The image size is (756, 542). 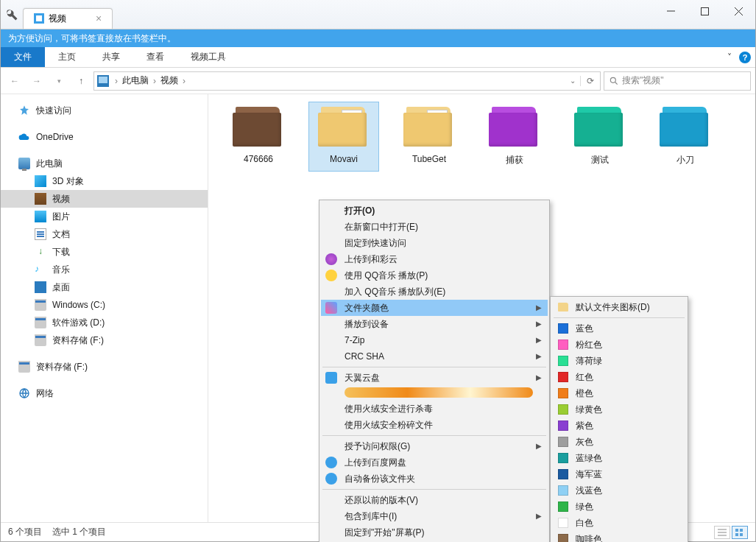 What do you see at coordinates (573, 81) in the screenshot?
I see `addr-dropdown-icon: ⌄` at bounding box center [573, 81].